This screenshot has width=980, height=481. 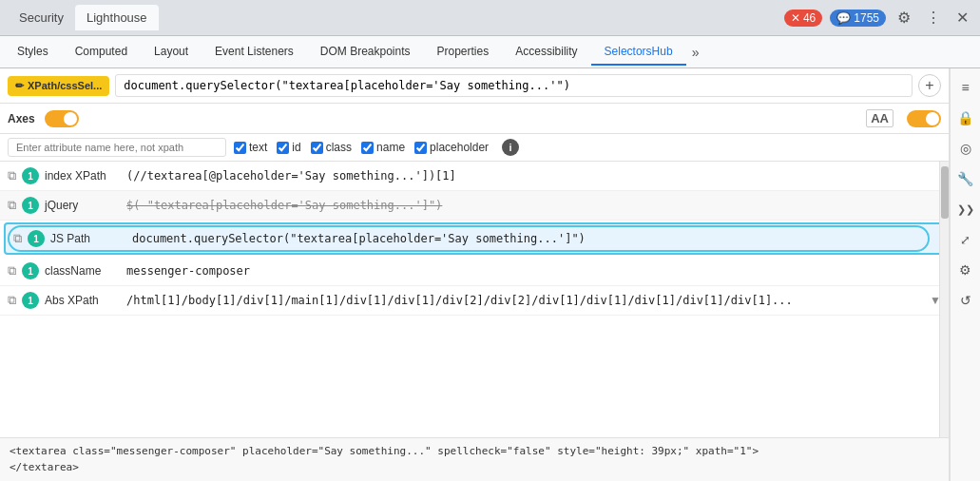 I want to click on sidebar-gear-icon: ⚙, so click(x=966, y=270).